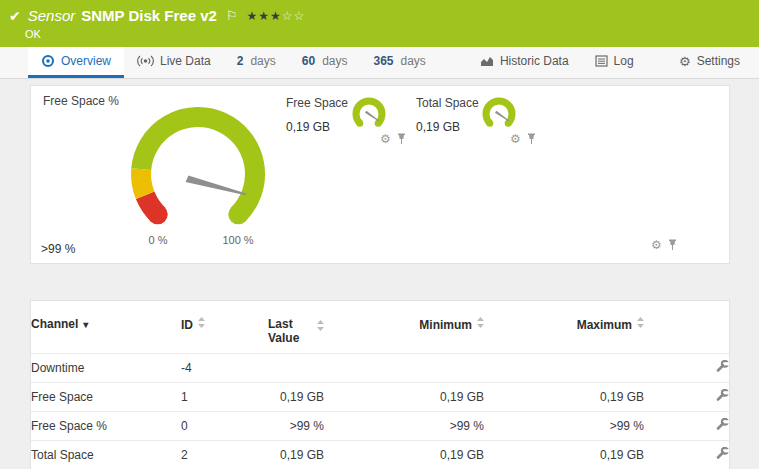  I want to click on cell-id: -4, so click(210, 368).